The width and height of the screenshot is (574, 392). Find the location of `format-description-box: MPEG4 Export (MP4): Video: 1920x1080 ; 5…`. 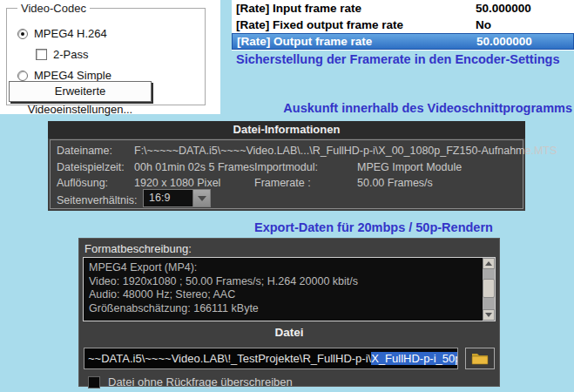

format-description-box: MPEG4 Export (MP4): Video: 1920x1080 ; 5… is located at coordinates (289, 289).